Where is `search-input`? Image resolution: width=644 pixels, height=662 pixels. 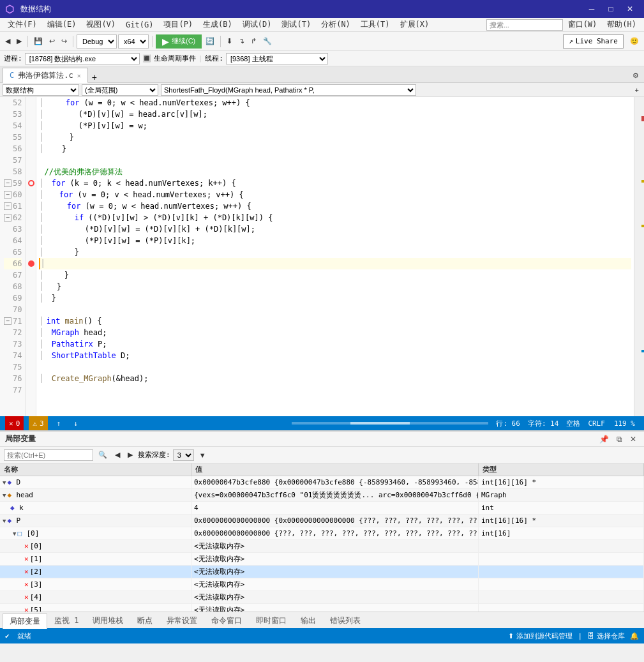
search-input is located at coordinates (525, 25).